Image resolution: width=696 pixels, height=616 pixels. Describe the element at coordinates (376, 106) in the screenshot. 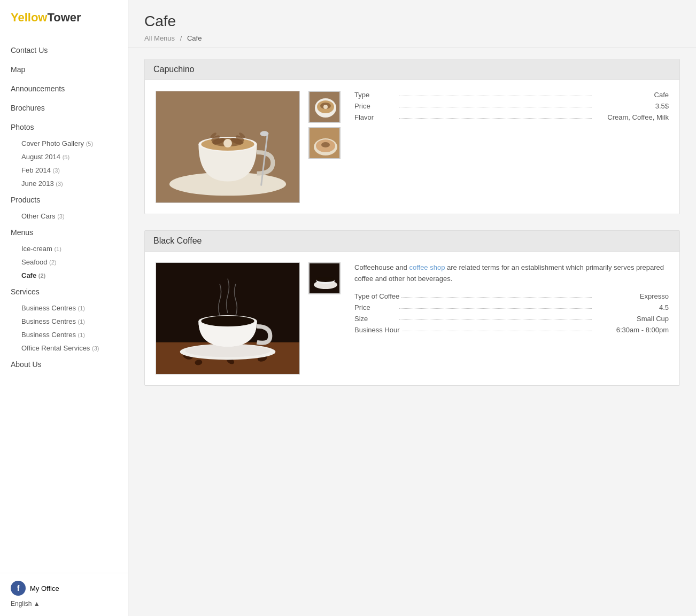

I see `detail-label-price: Price` at that location.